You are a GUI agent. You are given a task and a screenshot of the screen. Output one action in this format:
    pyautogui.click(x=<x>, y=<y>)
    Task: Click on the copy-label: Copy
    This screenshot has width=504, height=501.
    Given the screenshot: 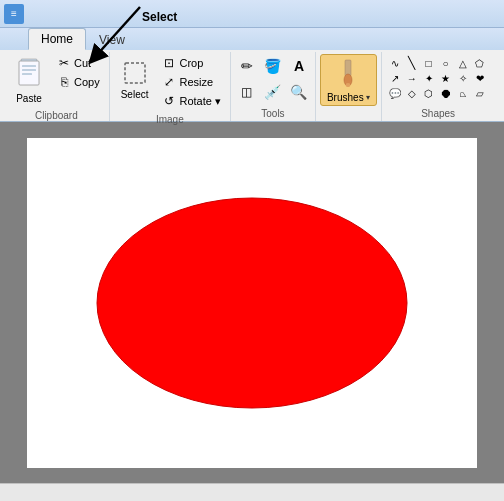 What is the action you would take?
    pyautogui.click(x=87, y=82)
    